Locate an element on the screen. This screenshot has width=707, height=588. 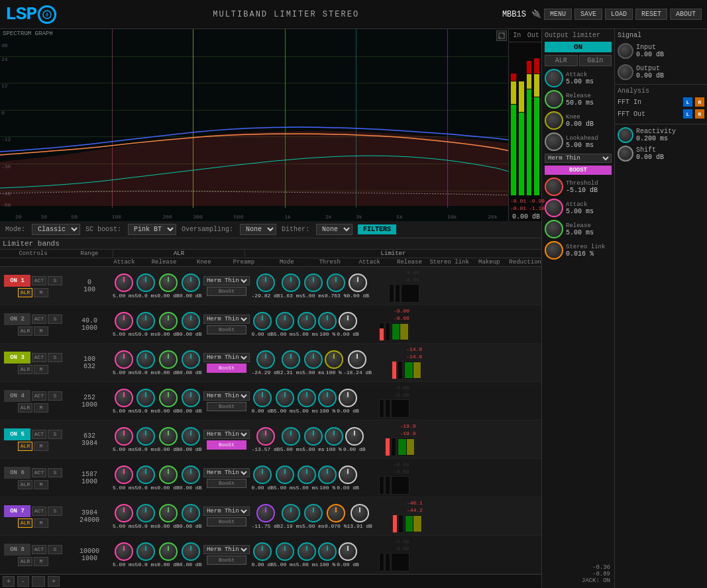
add-band-button: + is located at coordinates (9, 581).